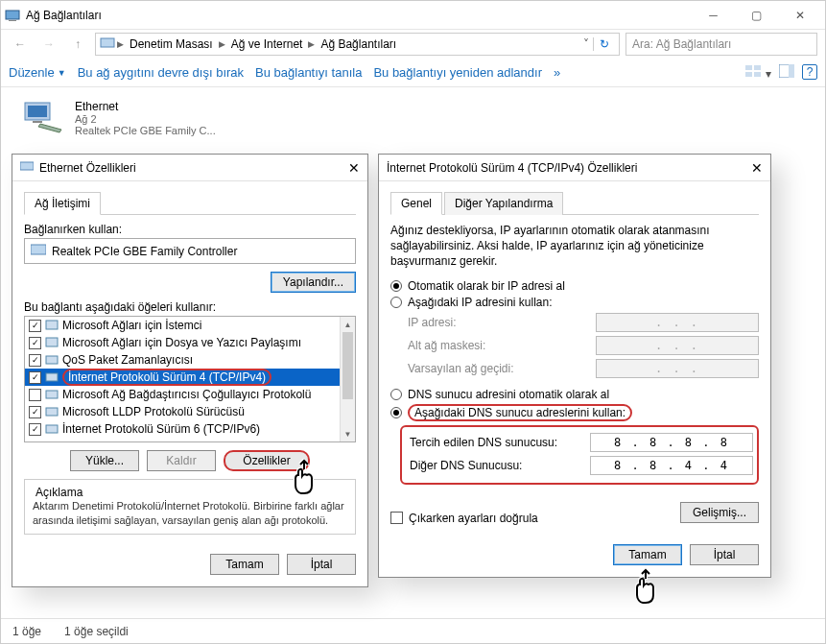  Describe the element at coordinates (347, 379) in the screenshot. I see `scrollbar: ▲ ▼` at that location.